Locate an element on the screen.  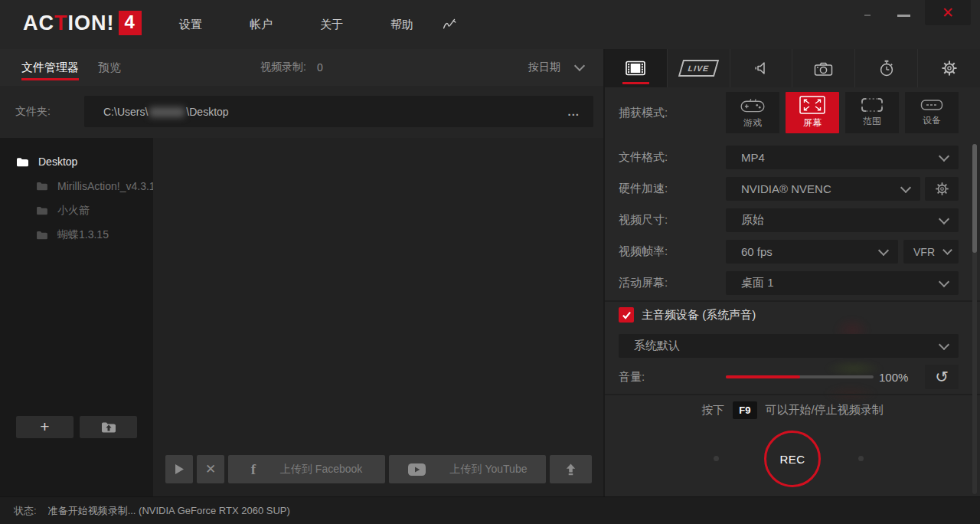
pen-icon is located at coordinates (450, 25).